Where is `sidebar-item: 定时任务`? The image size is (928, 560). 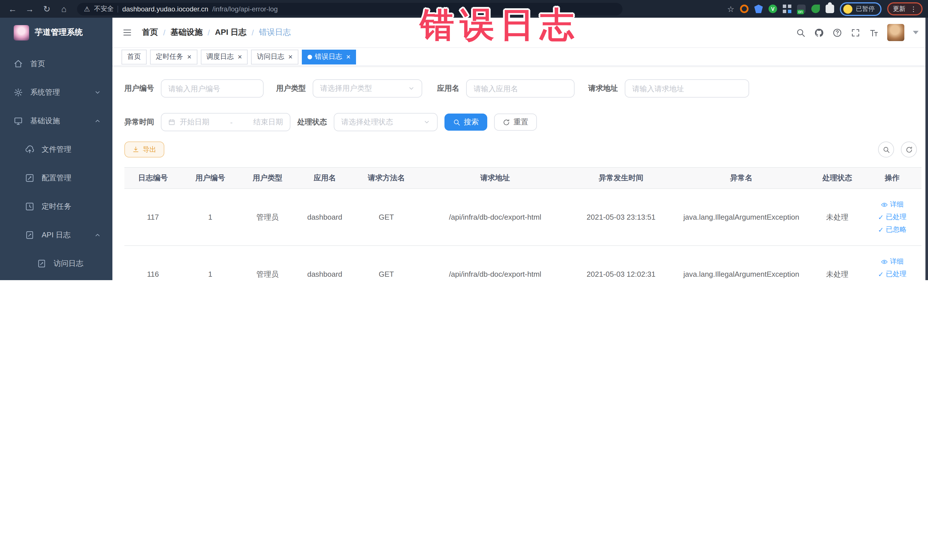 sidebar-item: 定时任务 is located at coordinates (56, 206).